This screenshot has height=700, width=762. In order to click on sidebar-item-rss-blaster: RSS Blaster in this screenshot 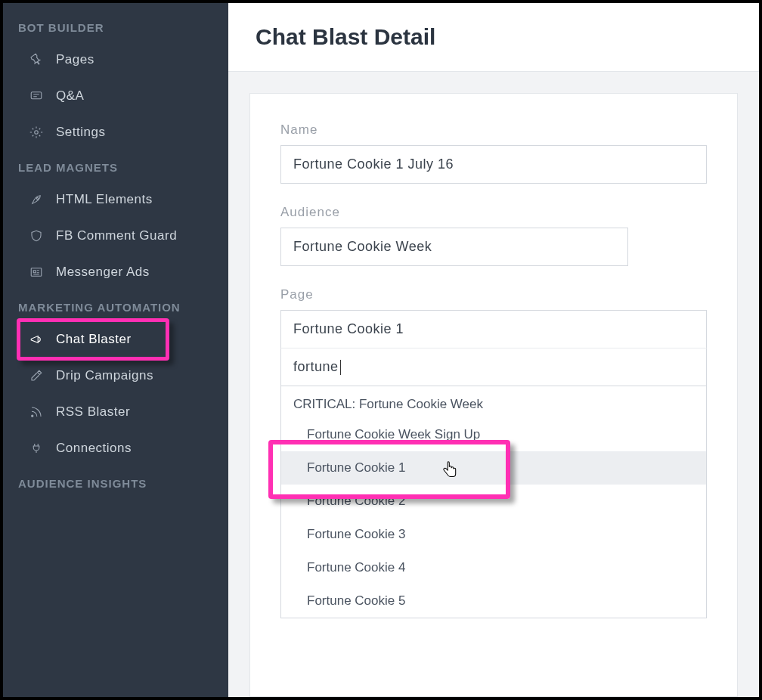, I will do `click(116, 412)`.